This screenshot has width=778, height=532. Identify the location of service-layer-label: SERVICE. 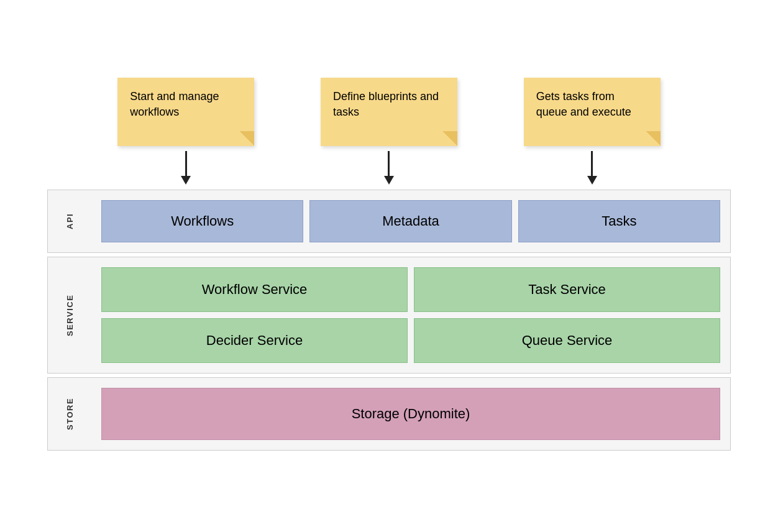
(70, 315).